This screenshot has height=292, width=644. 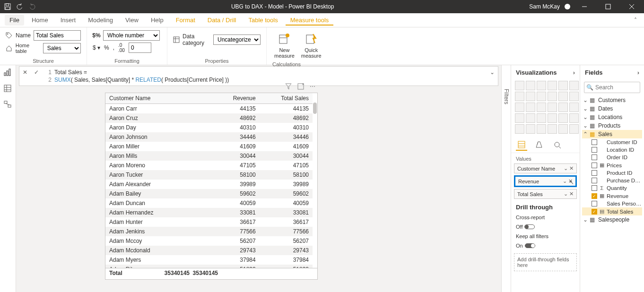 What do you see at coordinates (635, 20) in the screenshot?
I see `collapse-ribbon-icon: ˄` at bounding box center [635, 20].